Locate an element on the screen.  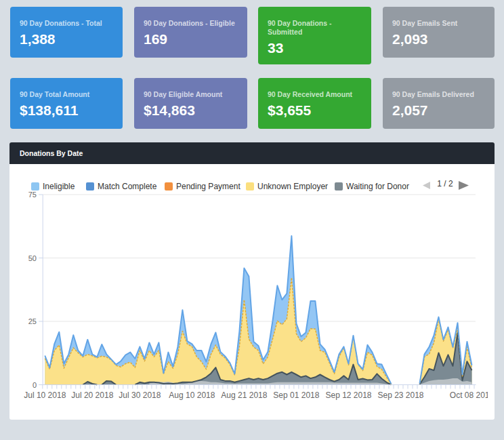
svg-text: Jul 10 2018 is located at coordinates (45, 395).